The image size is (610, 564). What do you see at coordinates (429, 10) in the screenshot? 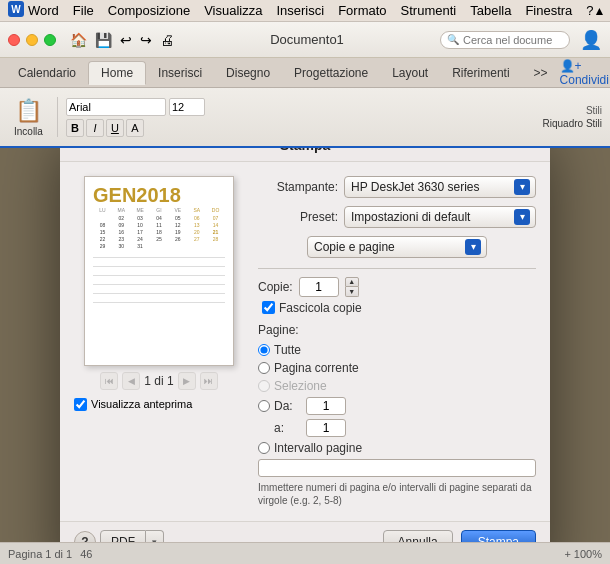
I see `menu-strumenti: Strumenti` at bounding box center [429, 10].